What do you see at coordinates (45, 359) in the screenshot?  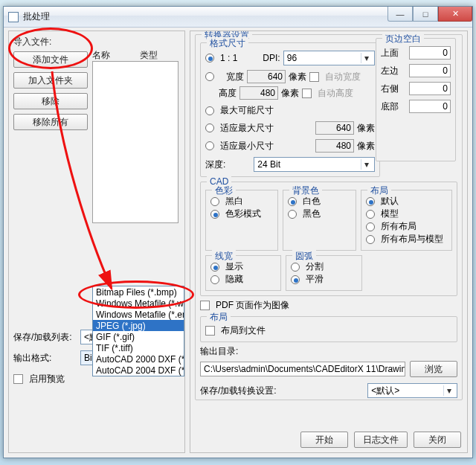 I see `output-format-label: 输出格式:` at bounding box center [45, 359].